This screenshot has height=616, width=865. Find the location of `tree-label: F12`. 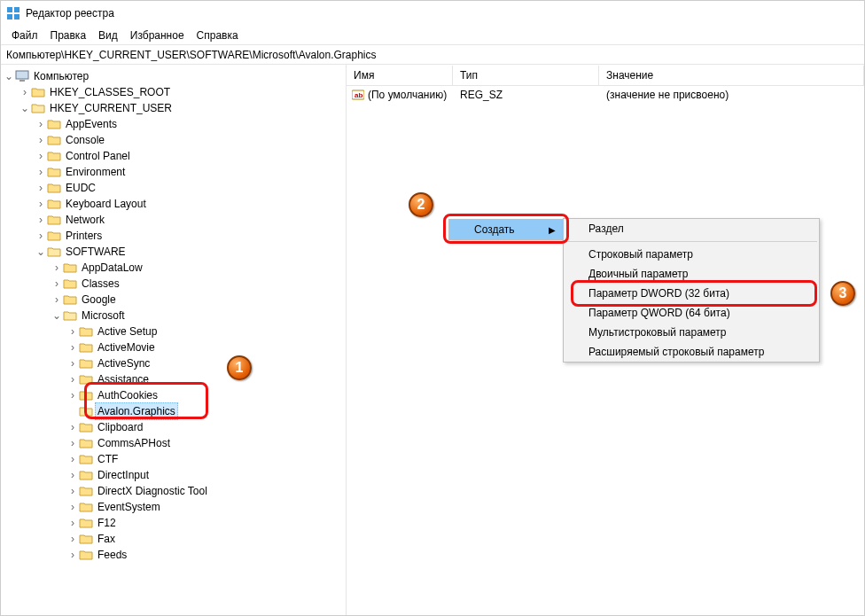

tree-label: F12 is located at coordinates (106, 523).